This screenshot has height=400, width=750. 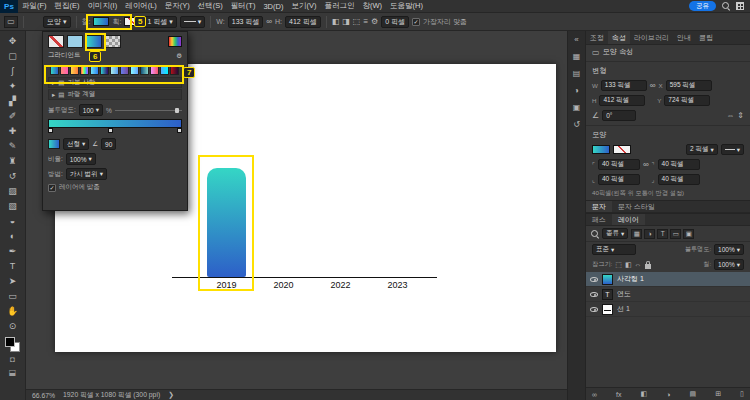 What do you see at coordinates (597, 38) in the screenshot?
I see `tab-adjustments: 조정` at bounding box center [597, 38].